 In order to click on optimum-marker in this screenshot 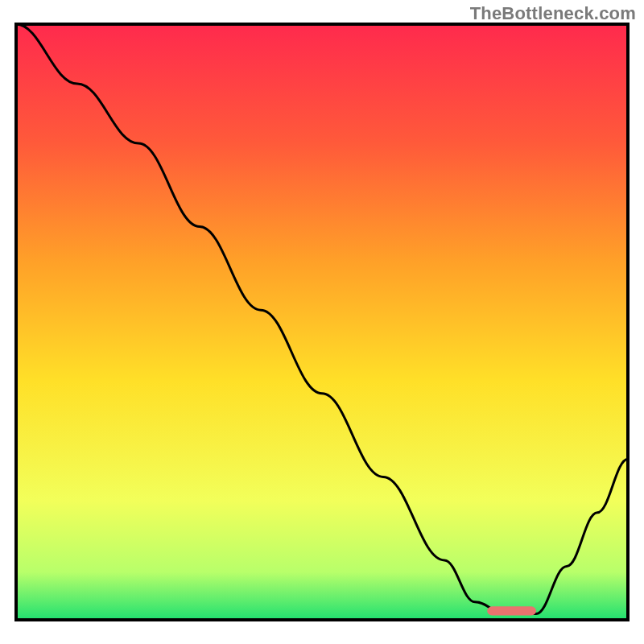, I will do `click(512, 610)`.